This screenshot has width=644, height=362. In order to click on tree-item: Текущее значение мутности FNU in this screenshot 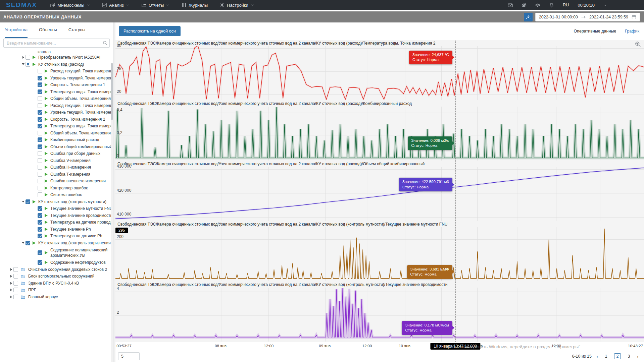, I will do `click(56, 208)`.